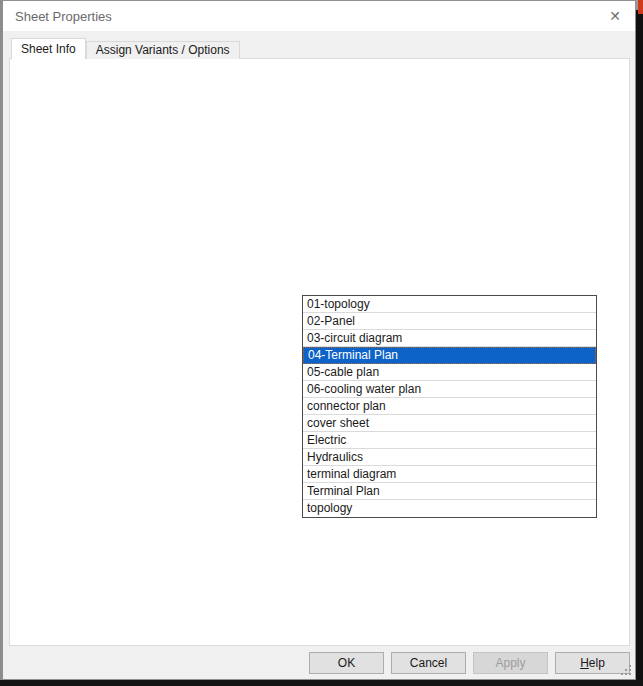 This screenshot has height=686, width=643. I want to click on dropdown-item: 01-topology, so click(450, 304).